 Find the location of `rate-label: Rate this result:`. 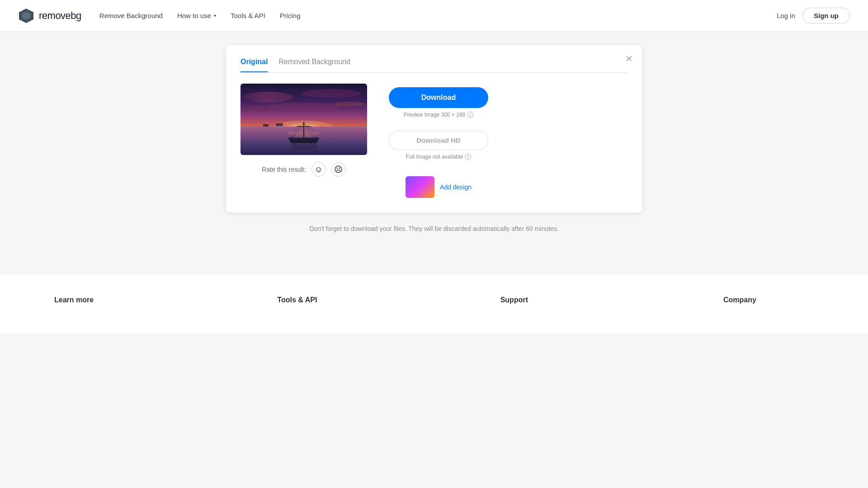

rate-label: Rate this result: is located at coordinates (284, 169).